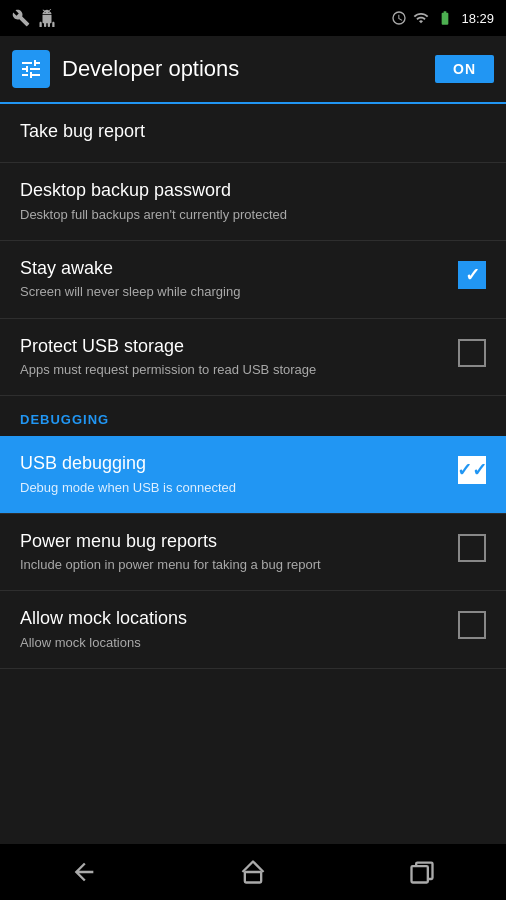 The height and width of the screenshot is (900, 506). I want to click on protect-usb-subtitle: Apps must request permission to read USB…, so click(233, 370).